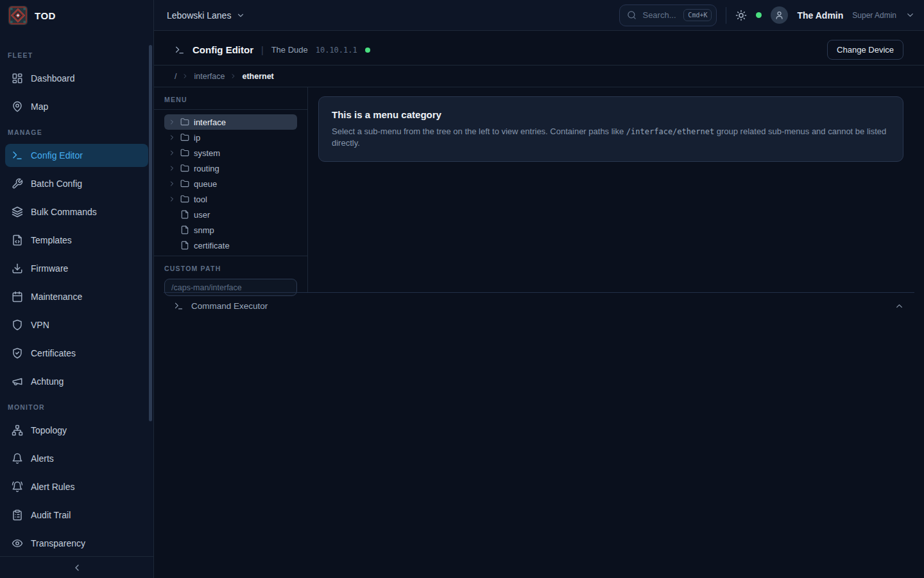 The image size is (924, 578). What do you see at coordinates (611, 129) in the screenshot?
I see `menu-category-info-card: This is a menu category Select a sub-men…` at bounding box center [611, 129].